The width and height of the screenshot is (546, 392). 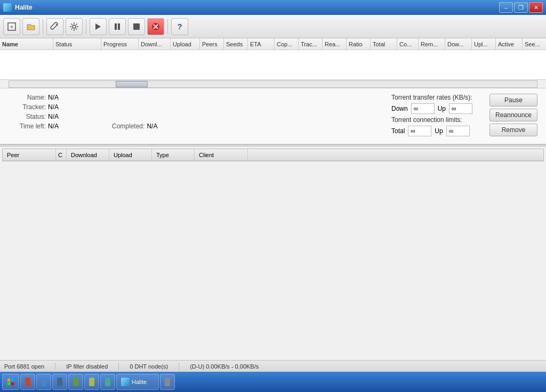 I want to click on play-icon, so click(x=98, y=27).